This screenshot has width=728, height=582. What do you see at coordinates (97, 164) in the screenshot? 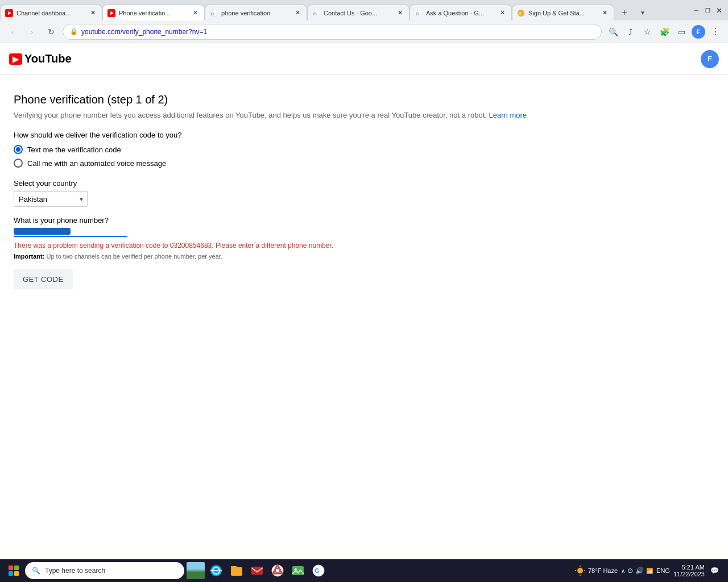
I see `radio-call-label: Call me with an automated voice message` at bounding box center [97, 164].